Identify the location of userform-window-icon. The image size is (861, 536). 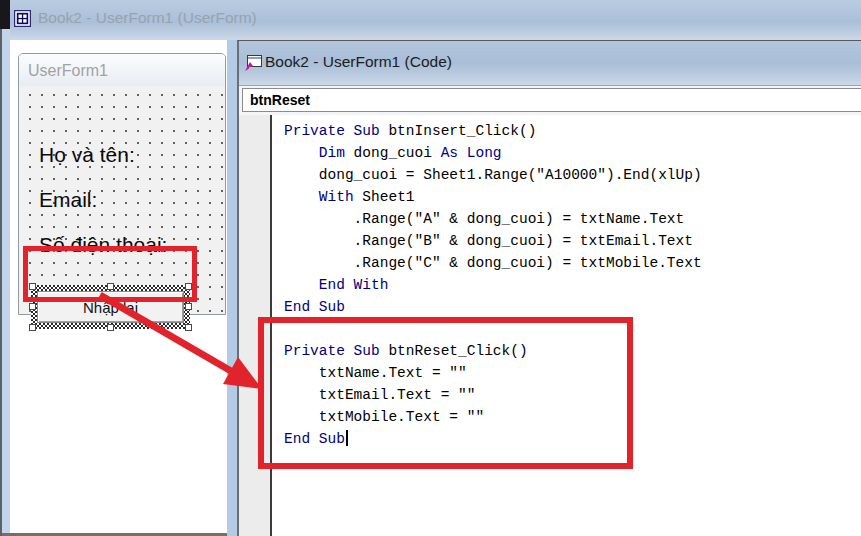
(22, 18).